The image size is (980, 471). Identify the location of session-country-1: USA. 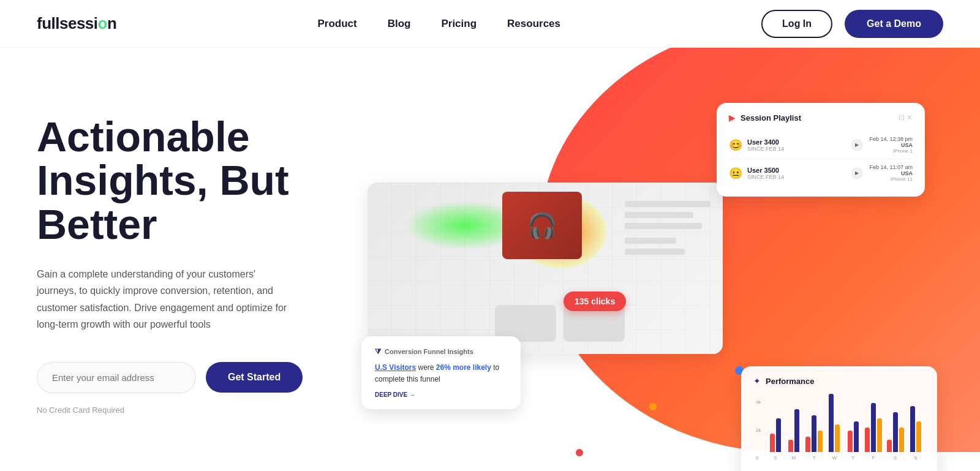
(891, 145).